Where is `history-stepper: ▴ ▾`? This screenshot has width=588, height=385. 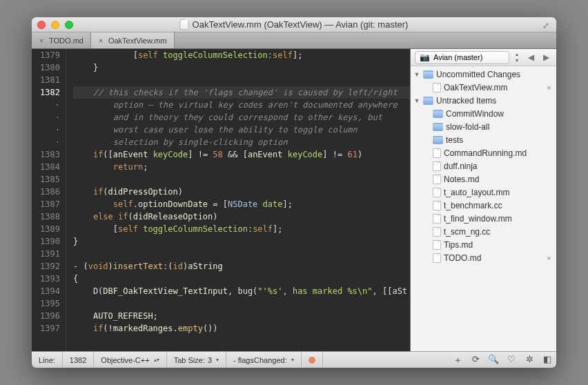
history-stepper: ▴ ▾ is located at coordinates (517, 57).